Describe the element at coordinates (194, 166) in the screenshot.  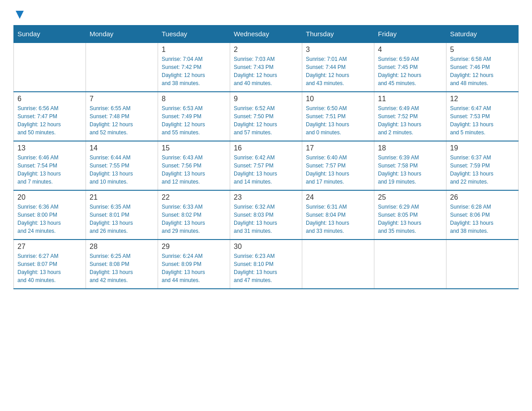
I see `calendar-cell: 15Sunrise: 6:43 AM Sunset: 7:56 PM Dayli…` at that location.